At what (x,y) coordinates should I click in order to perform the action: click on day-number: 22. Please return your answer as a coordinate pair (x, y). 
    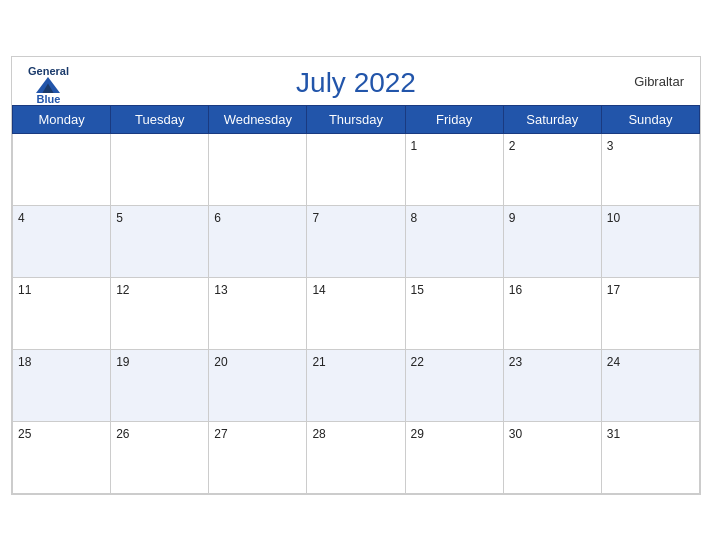
    Looking at the image, I should click on (418, 362).